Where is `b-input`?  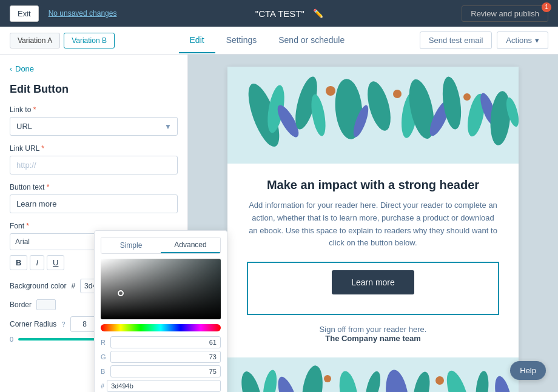
b-input is located at coordinates (149, 371).